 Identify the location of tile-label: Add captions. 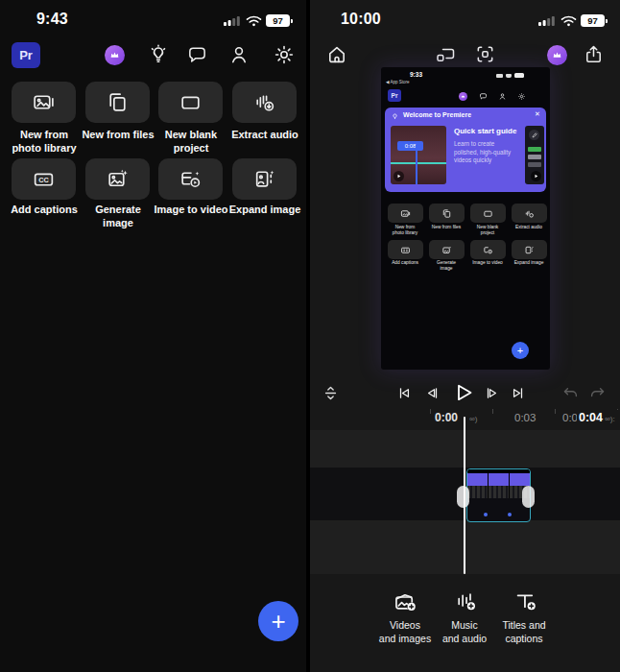
(44, 209).